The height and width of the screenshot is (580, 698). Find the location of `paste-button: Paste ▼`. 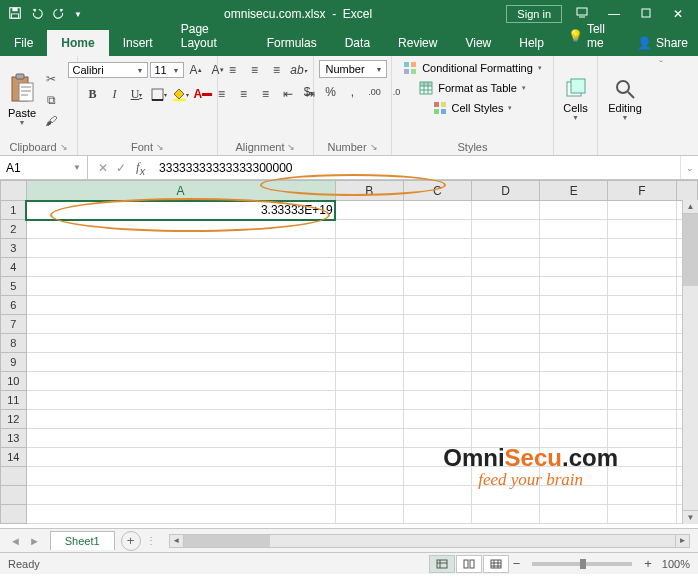

paste-button: Paste ▼ is located at coordinates (22, 100).